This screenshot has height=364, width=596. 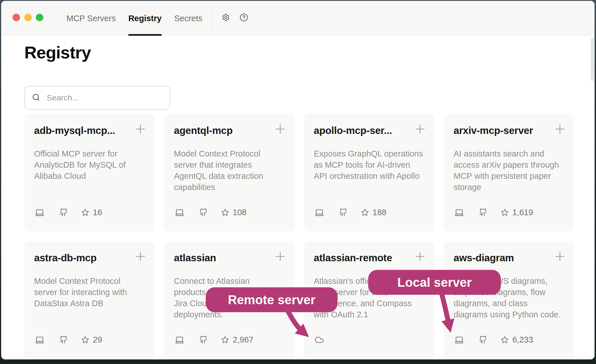 What do you see at coordinates (97, 98) in the screenshot?
I see `search-box` at bounding box center [97, 98].